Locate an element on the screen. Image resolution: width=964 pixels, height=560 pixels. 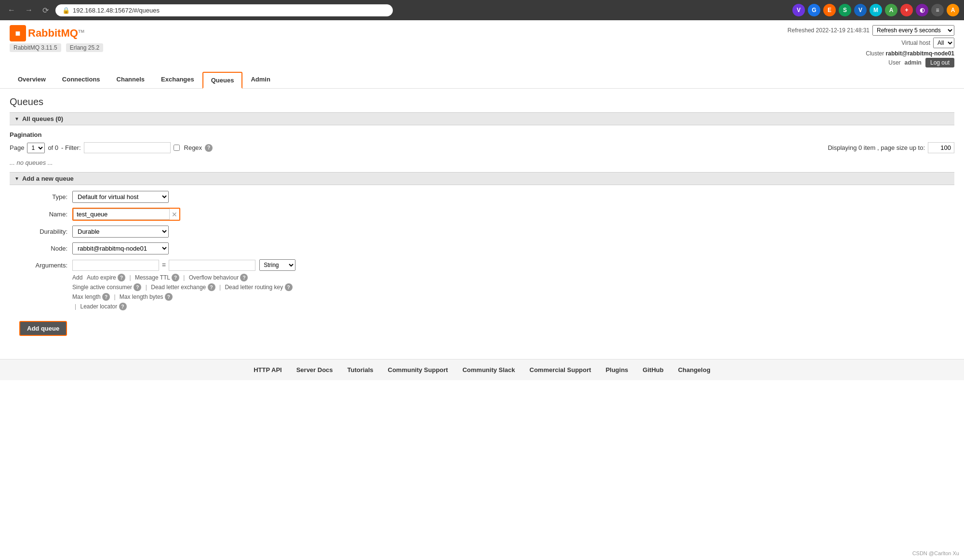
add-queue-section-header: ▼ Add a new queue is located at coordinates (482, 178).